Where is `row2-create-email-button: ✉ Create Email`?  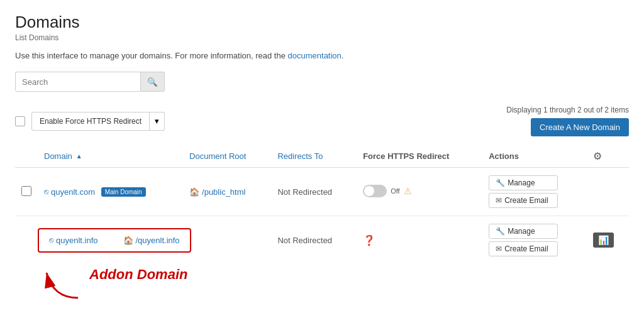 row2-create-email-button: ✉ Create Email is located at coordinates (523, 249).